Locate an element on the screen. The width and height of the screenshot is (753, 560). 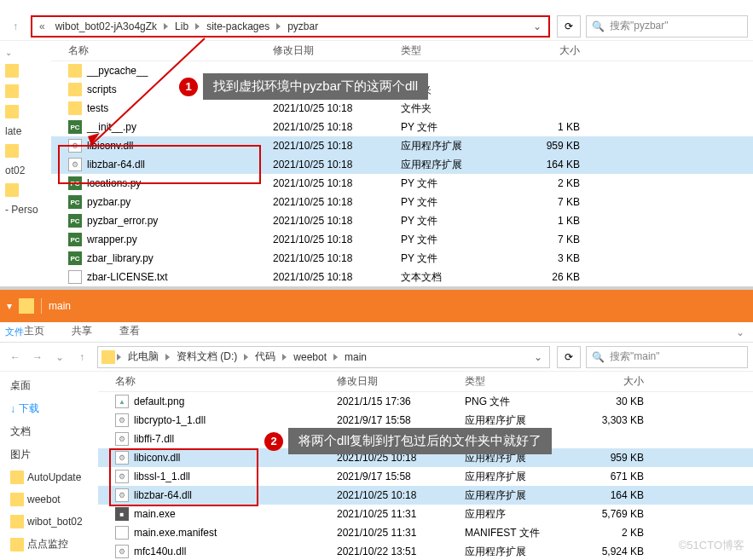
expand-ribbon-icon: ⌄ is located at coordinates (740, 332).